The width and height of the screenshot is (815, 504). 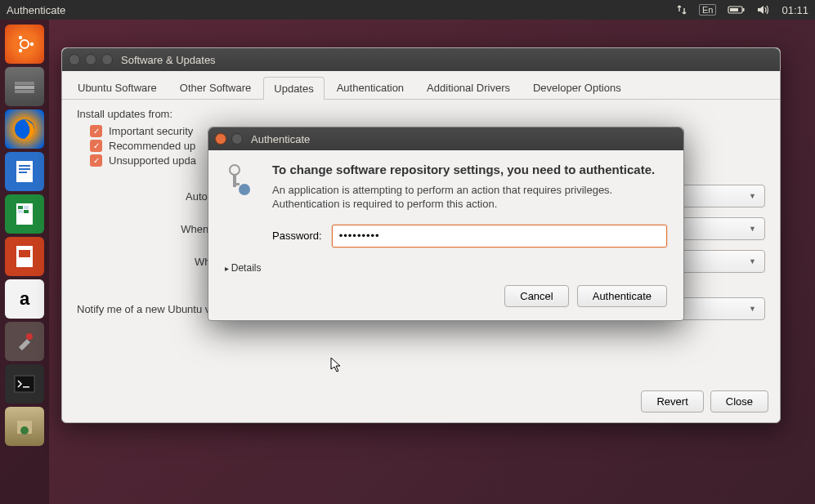 I want to click on window-title: Software & Updates, so click(x=168, y=60).